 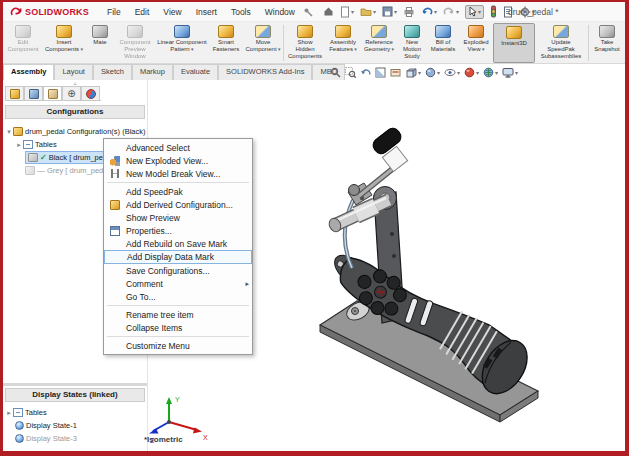 What do you see at coordinates (114, 12) in the screenshot?
I see `menu-file: File` at bounding box center [114, 12].